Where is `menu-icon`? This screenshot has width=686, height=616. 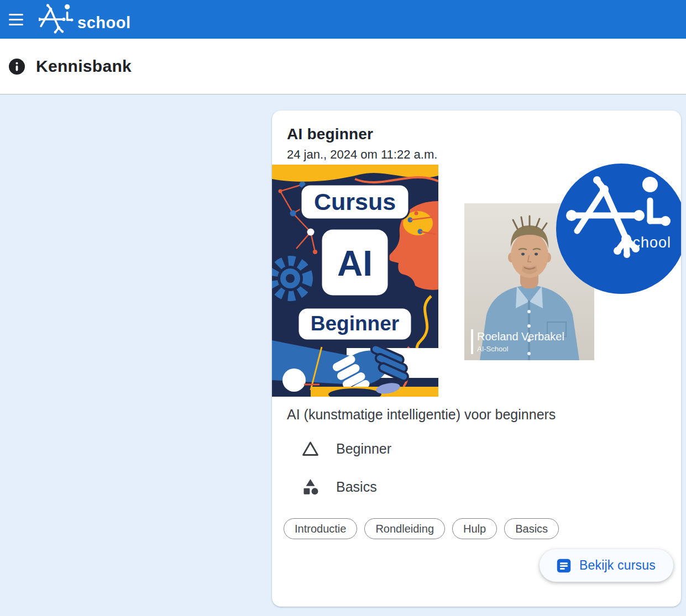 menu-icon is located at coordinates (16, 14).